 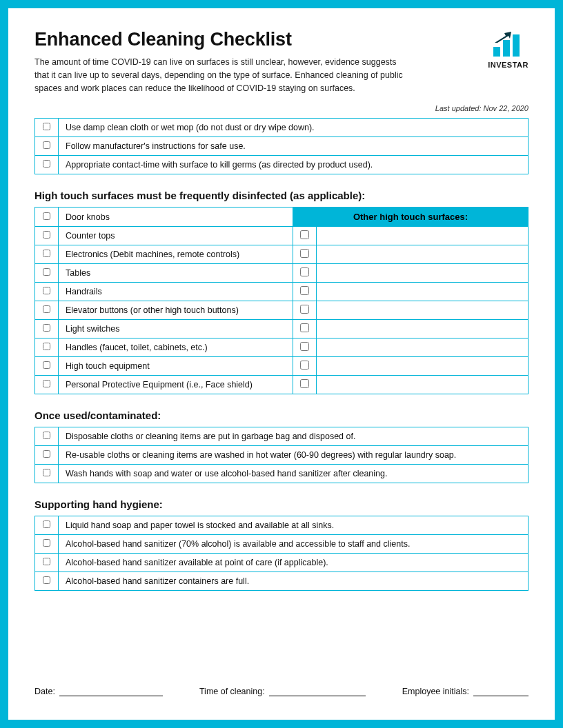 What do you see at coordinates (508, 65) in the screenshot?
I see `brand-name: INVESTAR` at bounding box center [508, 65].